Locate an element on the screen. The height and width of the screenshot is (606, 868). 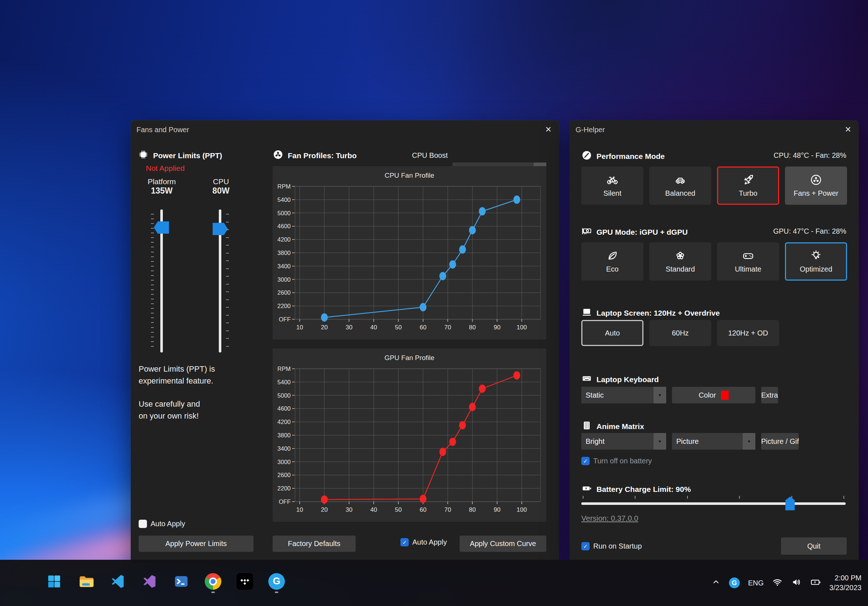
svg-text: 20 is located at coordinates (324, 327).